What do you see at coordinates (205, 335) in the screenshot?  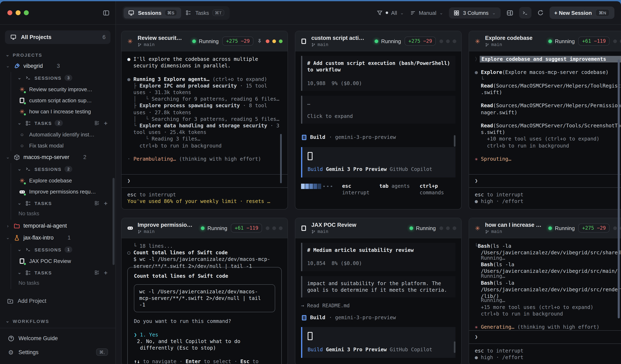 I see `dialog-option: ❯ 1. Yes` at bounding box center [205, 335].